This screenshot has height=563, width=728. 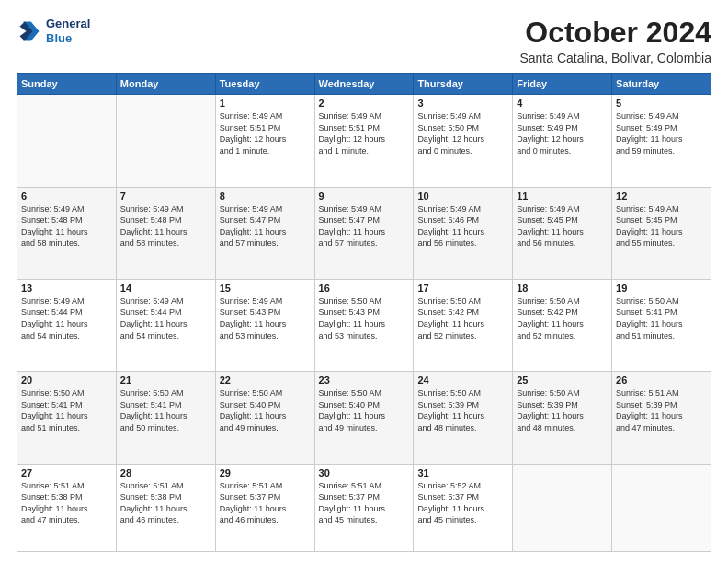 I want to click on day-info: Sunrise: 5:51 AM Sunset: 5:39 PM Dayligh…, so click(x=662, y=410).